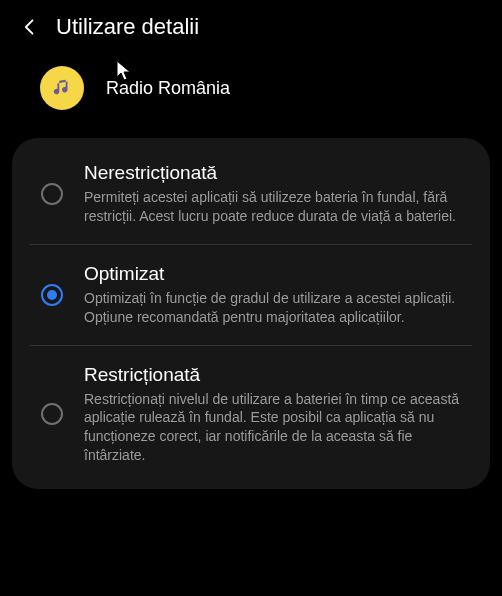 The height and width of the screenshot is (596, 502). I want to click on option-desc: Restricționați nivelul de utilizare a ba…, so click(276, 428).